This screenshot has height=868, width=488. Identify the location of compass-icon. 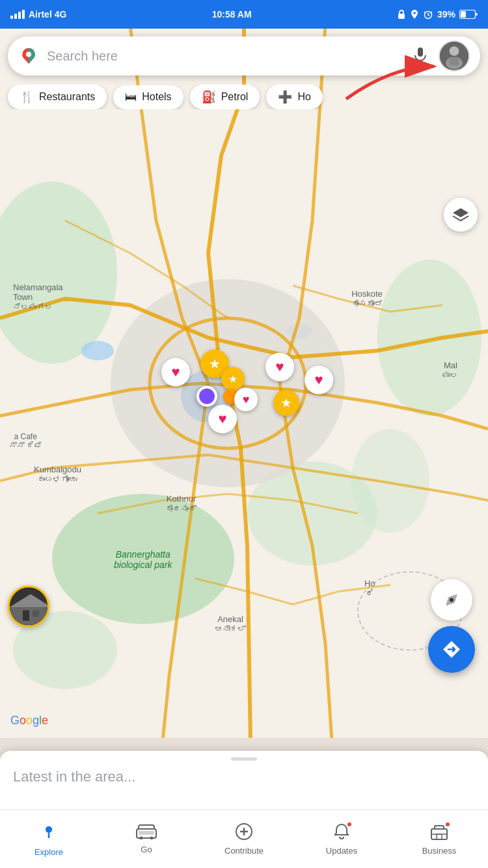
(452, 600).